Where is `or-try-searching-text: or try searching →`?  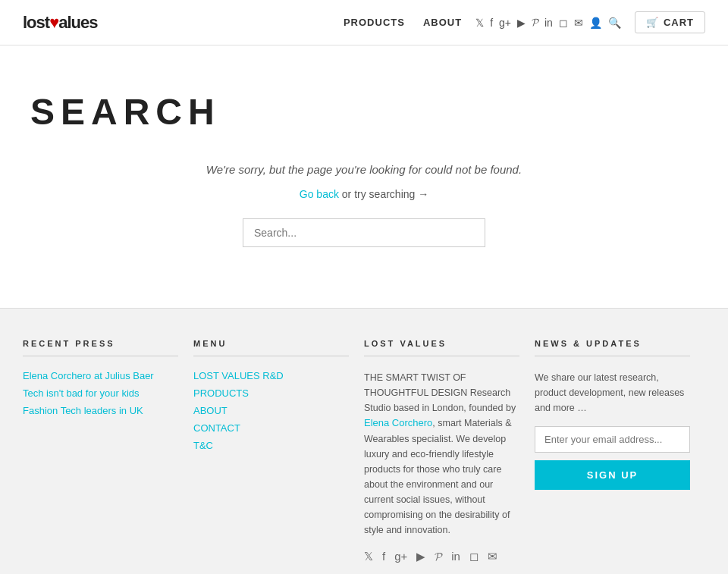 or-try-searching-text: or try searching → is located at coordinates (385, 194).